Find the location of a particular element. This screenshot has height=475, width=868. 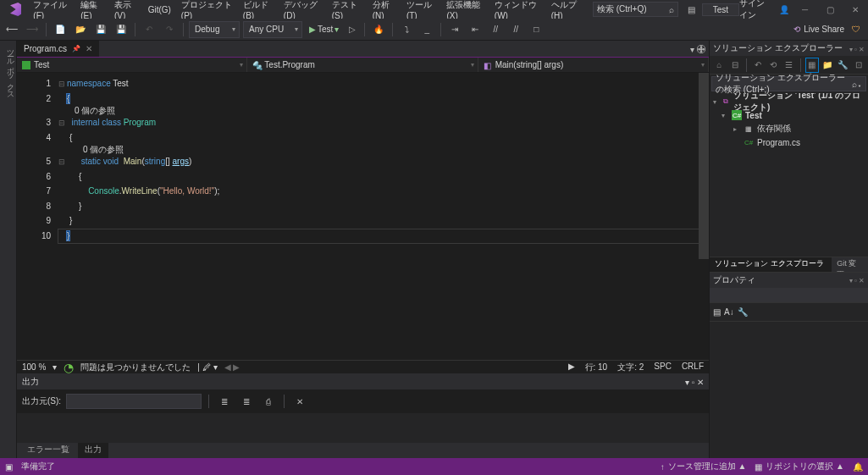

home-icon: ⌂ is located at coordinates (719, 65).